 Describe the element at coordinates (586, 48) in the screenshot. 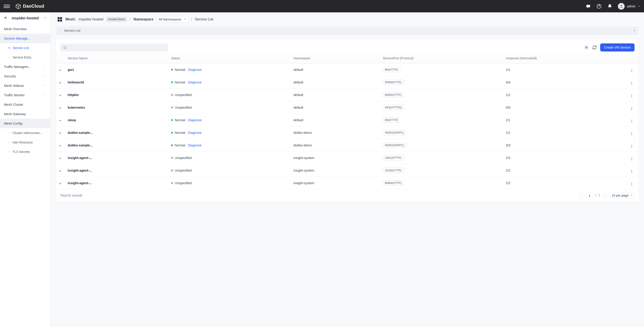

I see `settings-icon` at that location.